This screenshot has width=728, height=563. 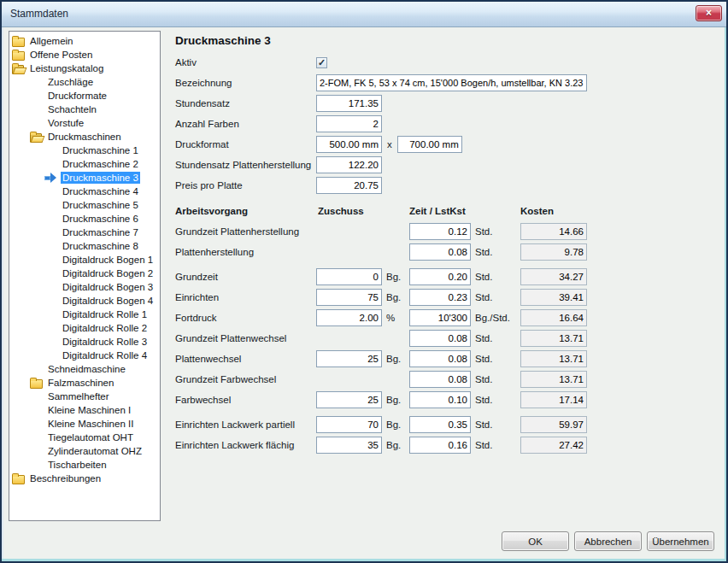 What do you see at coordinates (91, 437) in the screenshot?
I see `tree-item-label: Tiegelautomat OHT` at bounding box center [91, 437].